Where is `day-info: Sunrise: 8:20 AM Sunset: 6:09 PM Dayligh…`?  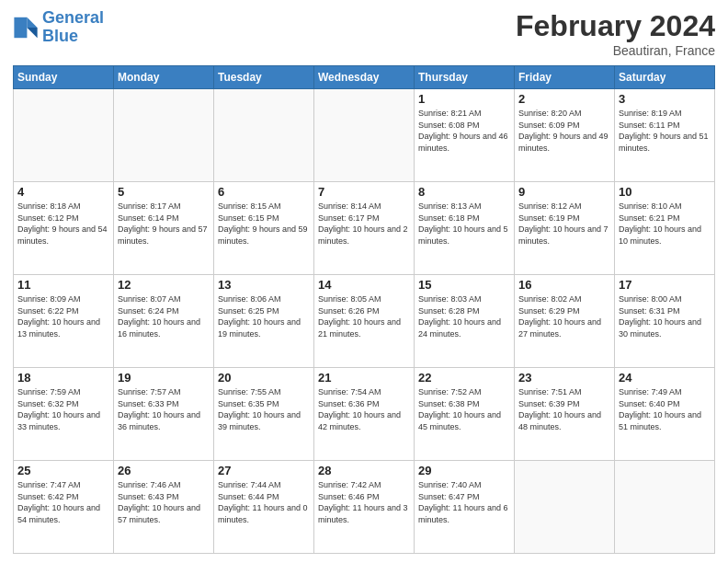
day-info: Sunrise: 8:20 AM Sunset: 6:09 PM Dayligh… is located at coordinates (564, 131).